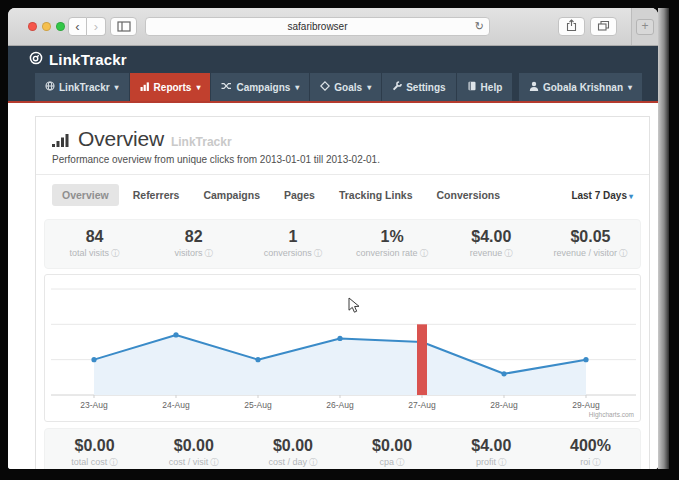 The height and width of the screenshot is (480, 679). I want to click on nav-item-help: Help, so click(485, 87).